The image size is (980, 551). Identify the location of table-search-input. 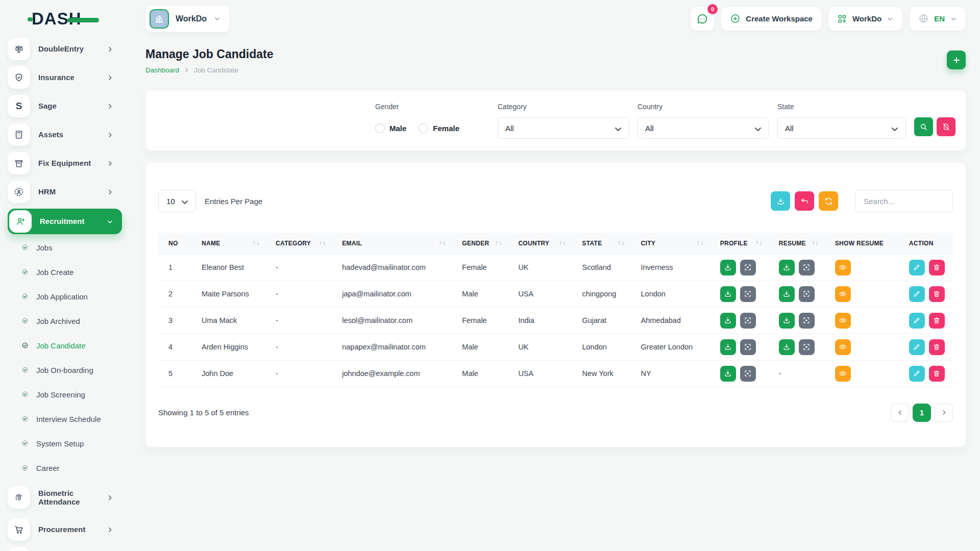
(904, 201).